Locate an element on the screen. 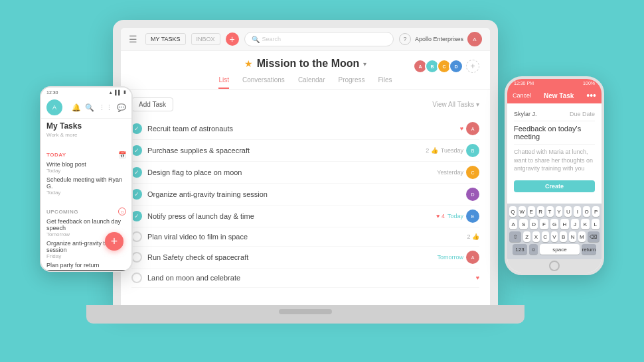  inbox-nav: INBOX is located at coordinates (206, 39).